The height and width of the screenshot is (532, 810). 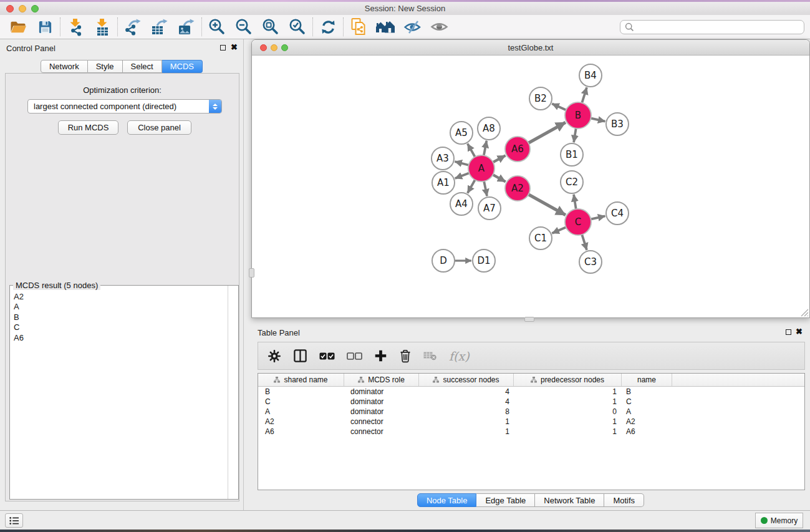 I want to click on mcds-result-item: A, so click(x=126, y=307).